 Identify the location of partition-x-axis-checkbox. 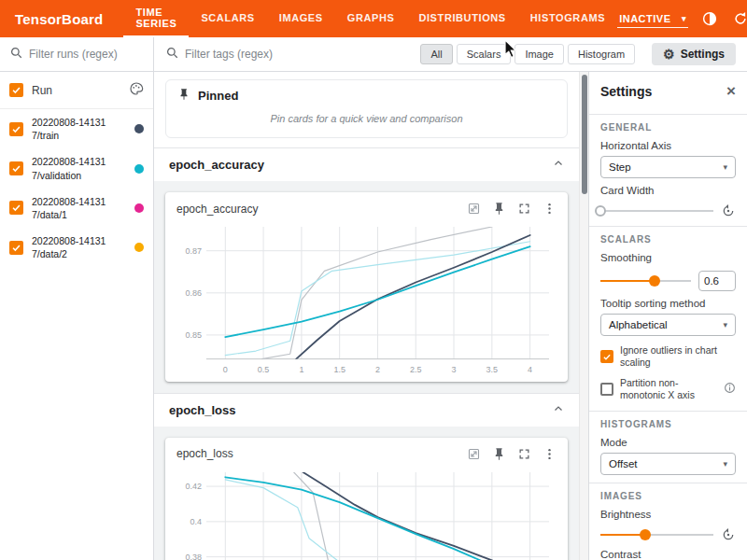
(607, 389).